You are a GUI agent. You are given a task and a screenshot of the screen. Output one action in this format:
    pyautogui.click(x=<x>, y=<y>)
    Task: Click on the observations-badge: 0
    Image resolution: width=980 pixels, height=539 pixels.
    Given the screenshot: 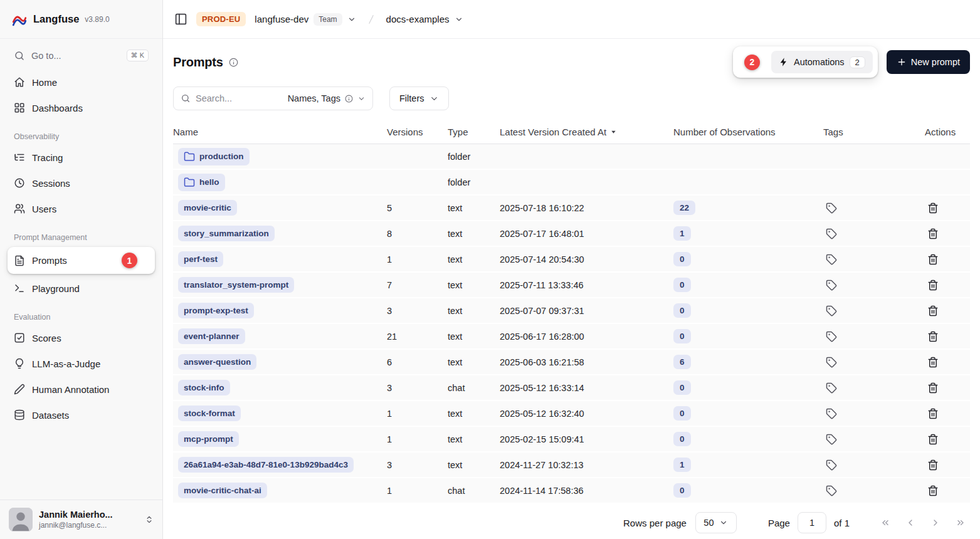 What is the action you would take?
    pyautogui.click(x=682, y=311)
    